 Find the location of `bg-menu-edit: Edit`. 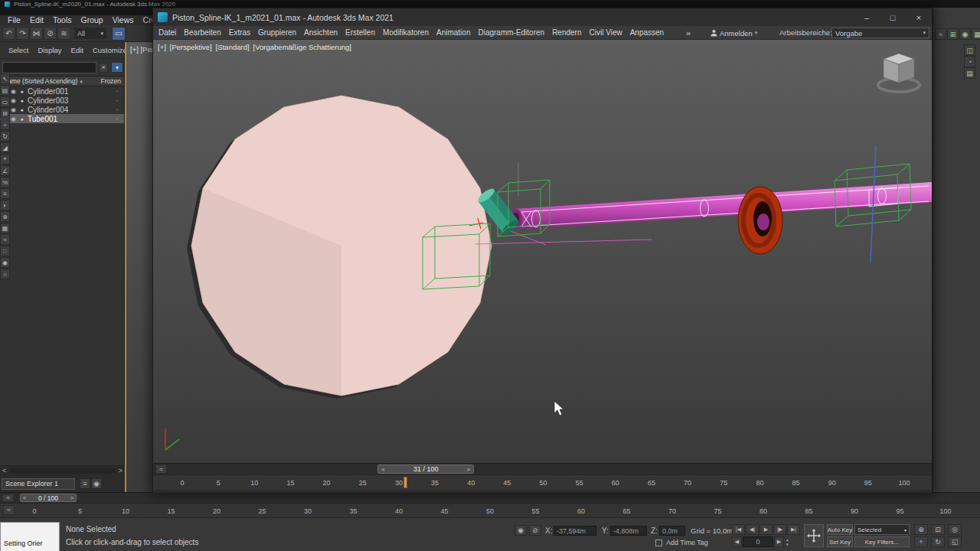

bg-menu-edit: Edit is located at coordinates (37, 20).